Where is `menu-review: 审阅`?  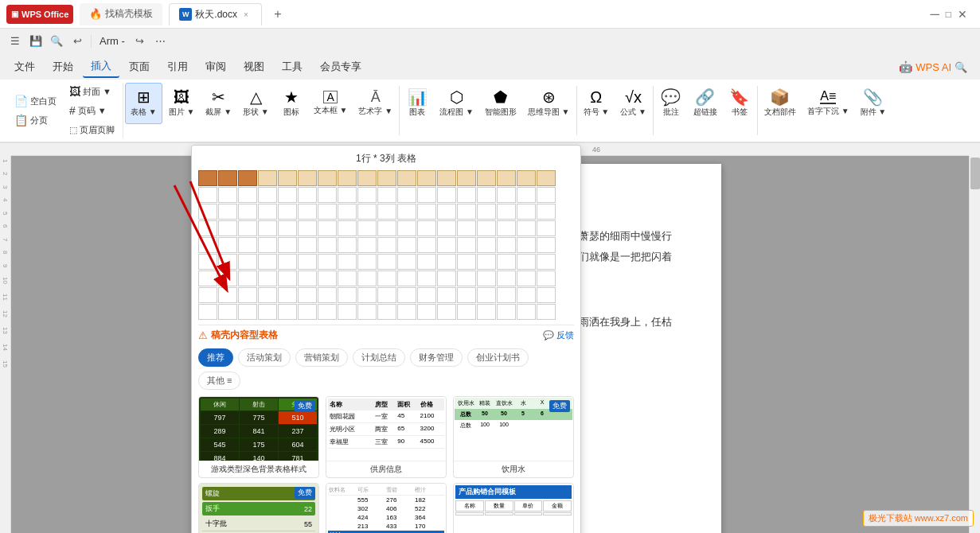 menu-review: 审阅 is located at coordinates (216, 67).